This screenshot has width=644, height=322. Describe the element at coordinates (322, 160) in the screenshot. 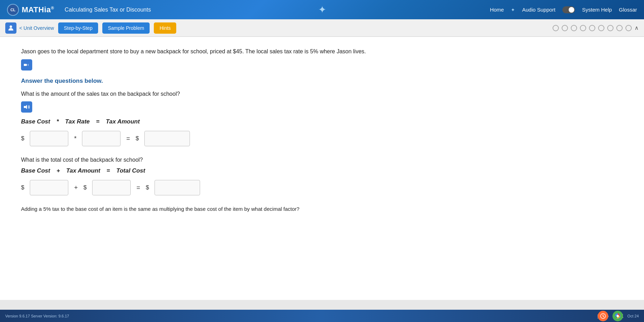

I see `question2-text: What is the total cost of the backpack f…` at that location.